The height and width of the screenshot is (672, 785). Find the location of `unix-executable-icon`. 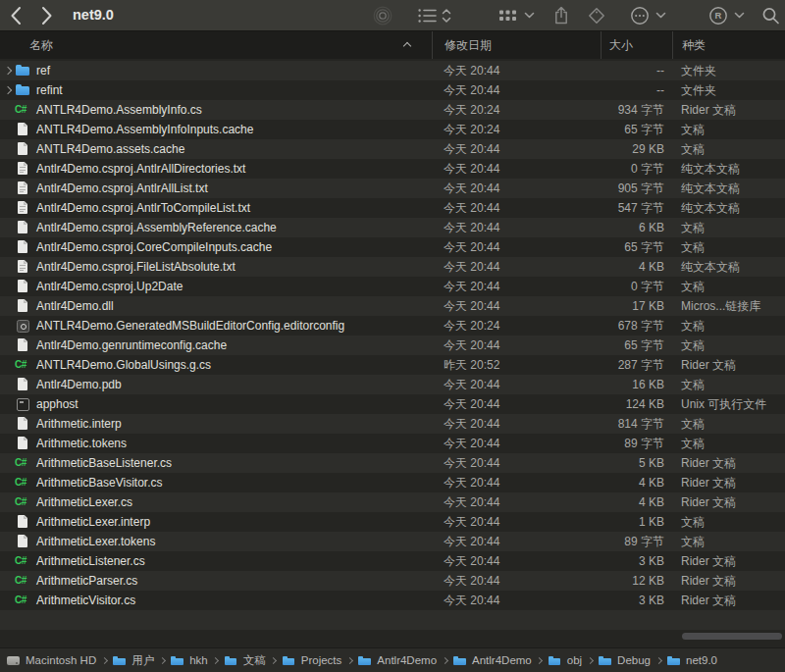

unix-executable-icon is located at coordinates (23, 404).